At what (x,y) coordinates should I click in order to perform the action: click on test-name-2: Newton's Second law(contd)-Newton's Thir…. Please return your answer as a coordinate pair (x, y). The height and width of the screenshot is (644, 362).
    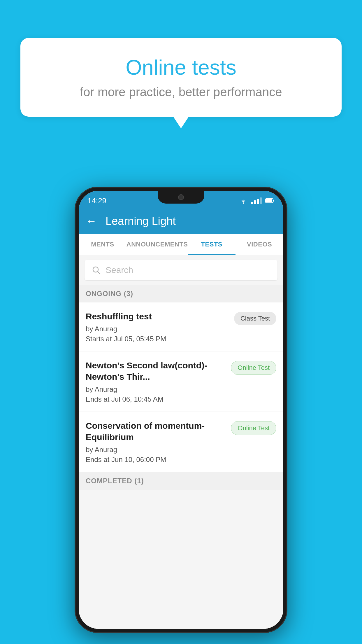
    Looking at the image, I should click on (155, 371).